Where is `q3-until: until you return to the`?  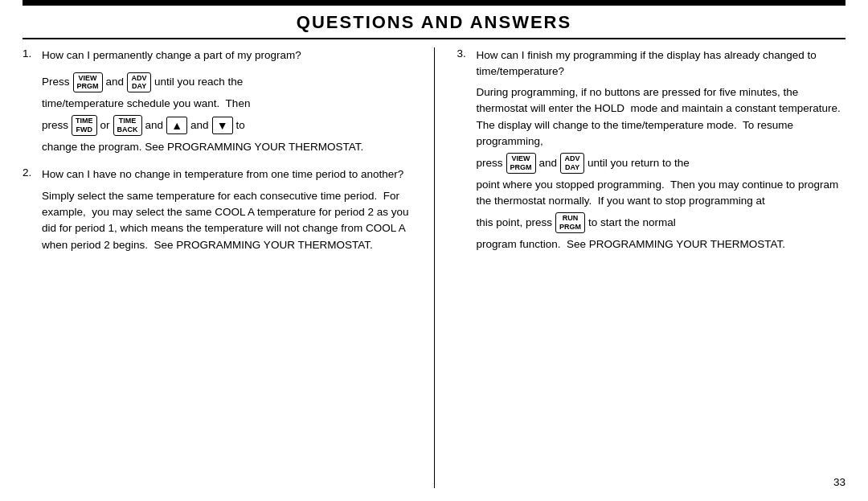 q3-until: until you return to the is located at coordinates (638, 163).